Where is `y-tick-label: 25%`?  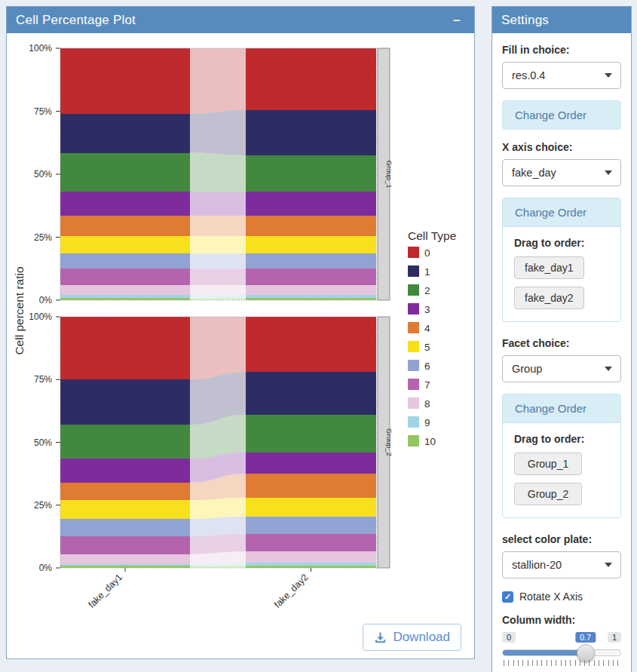
y-tick-label: 25% is located at coordinates (43, 238).